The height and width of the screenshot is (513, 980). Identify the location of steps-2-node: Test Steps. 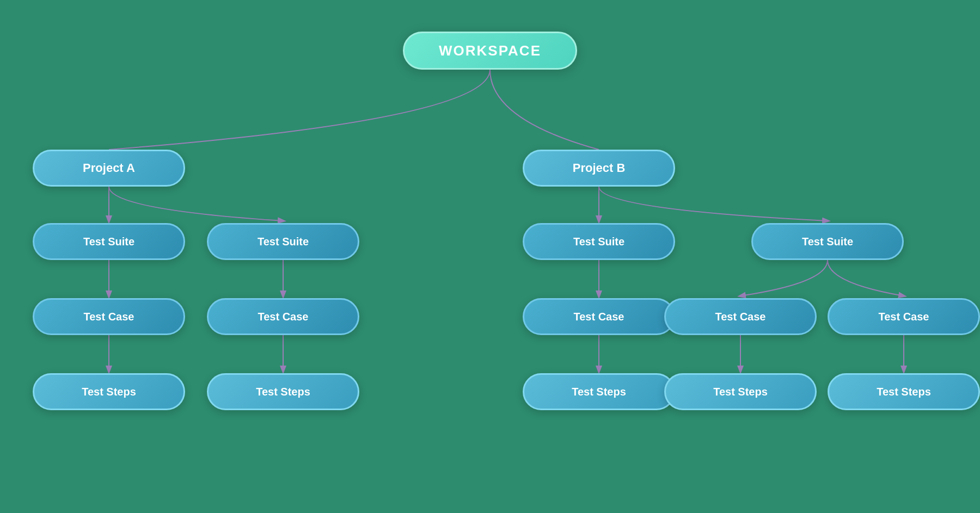
(283, 392).